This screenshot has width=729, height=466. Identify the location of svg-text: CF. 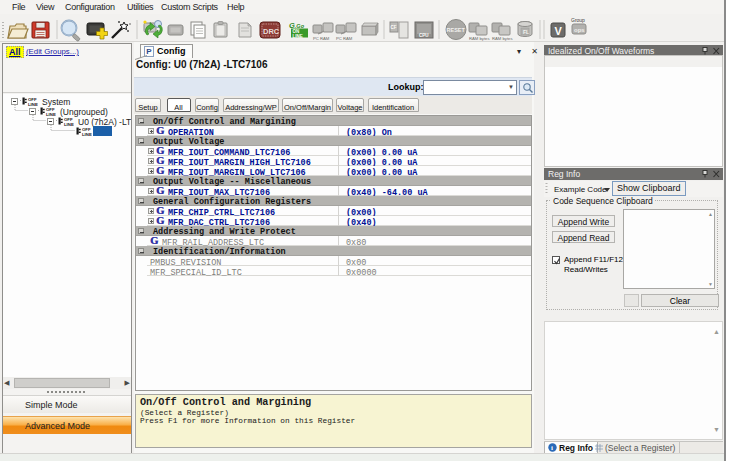
(394, 28).